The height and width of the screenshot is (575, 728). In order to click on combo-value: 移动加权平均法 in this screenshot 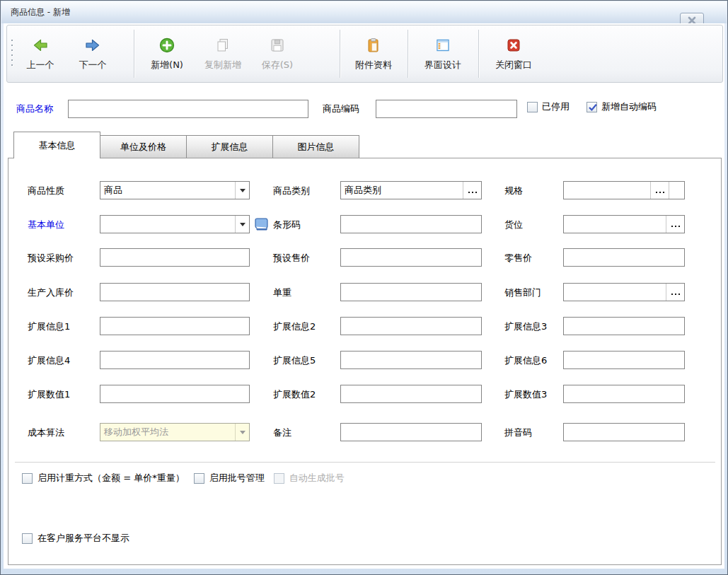, I will do `click(168, 432)`.